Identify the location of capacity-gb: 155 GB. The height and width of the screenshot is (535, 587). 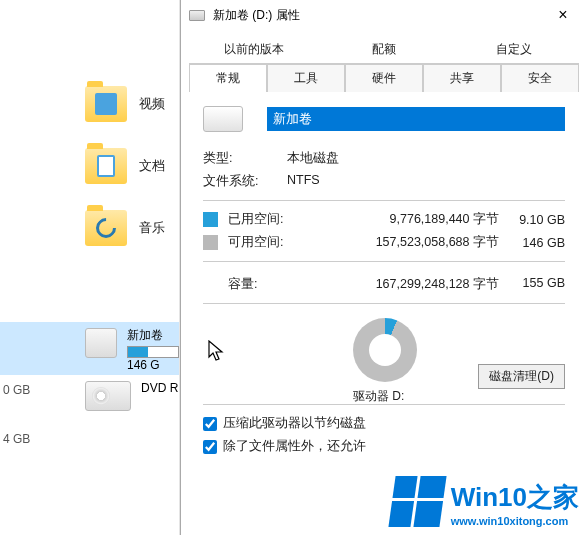
(537, 284).